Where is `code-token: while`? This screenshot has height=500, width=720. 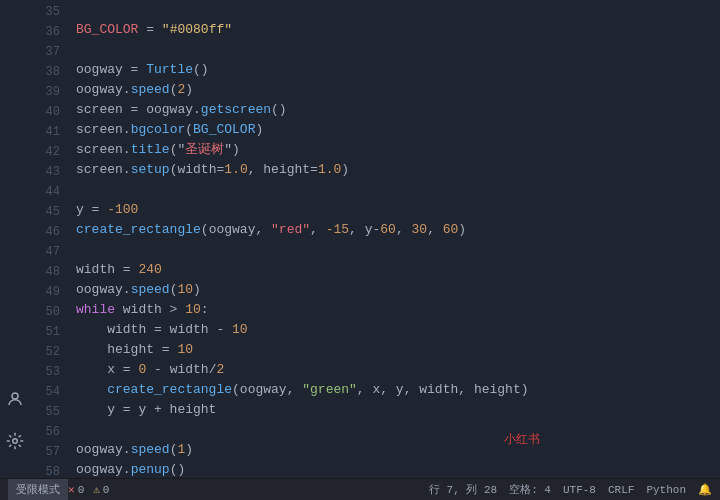
code-token: while is located at coordinates (96, 310).